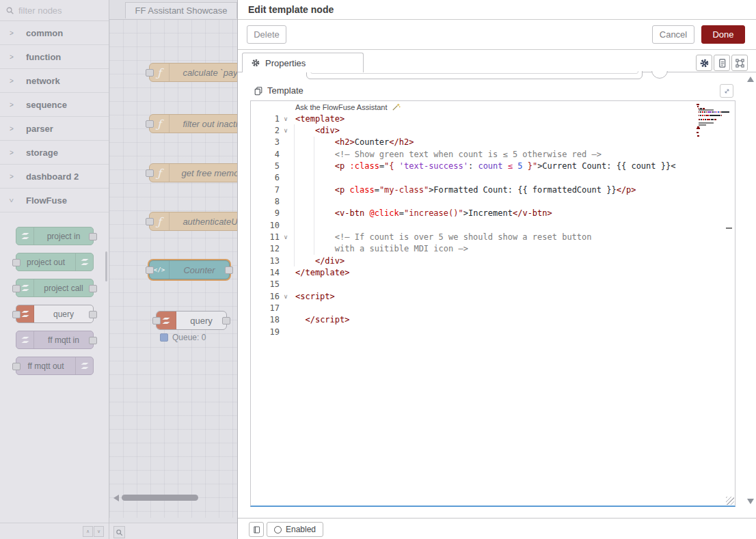  Describe the element at coordinates (55, 33) in the screenshot. I see `palette-category-common: >common` at that location.